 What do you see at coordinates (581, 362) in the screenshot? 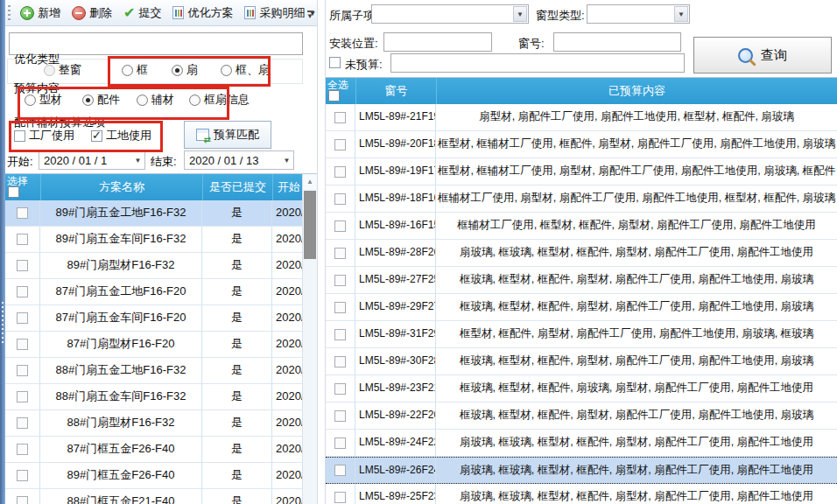
I see `budget-table-row: LM5L-89#-30F28 框玻璃, 框型材, 框配件, 扇型材, 扇配件工厂…` at bounding box center [581, 362].